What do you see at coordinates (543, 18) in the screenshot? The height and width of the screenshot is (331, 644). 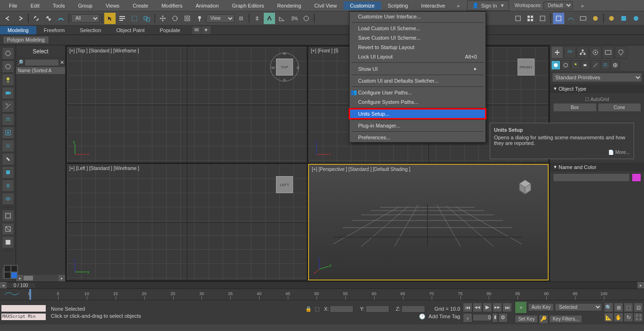 I see `render-setup-button` at bounding box center [543, 18].